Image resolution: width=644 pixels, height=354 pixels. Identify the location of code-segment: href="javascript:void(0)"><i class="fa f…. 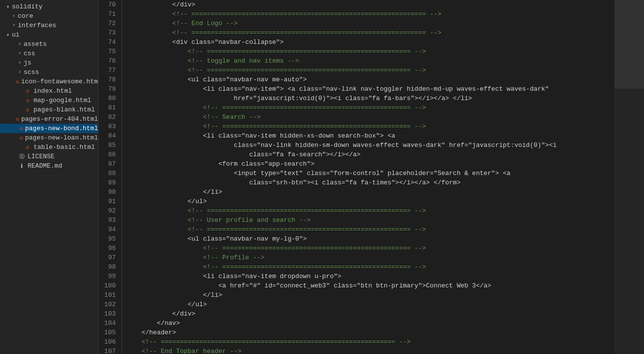
(299, 99).